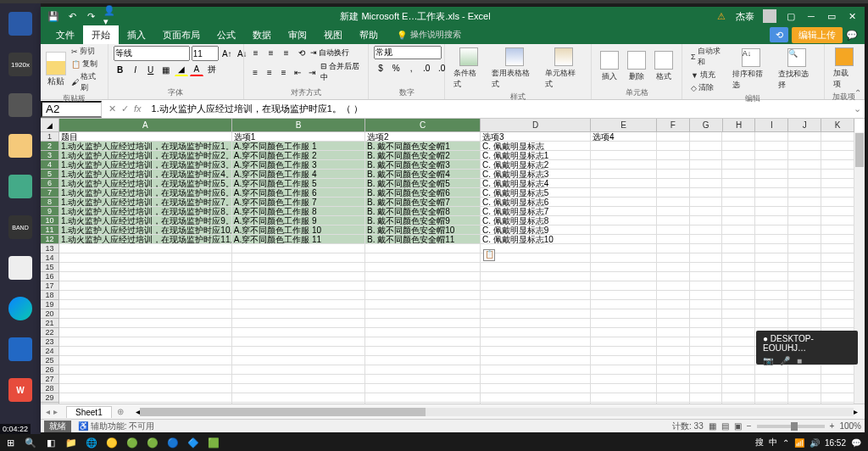 This screenshot has width=868, height=451. I want to click on minimize-icon: ─, so click(811, 16).